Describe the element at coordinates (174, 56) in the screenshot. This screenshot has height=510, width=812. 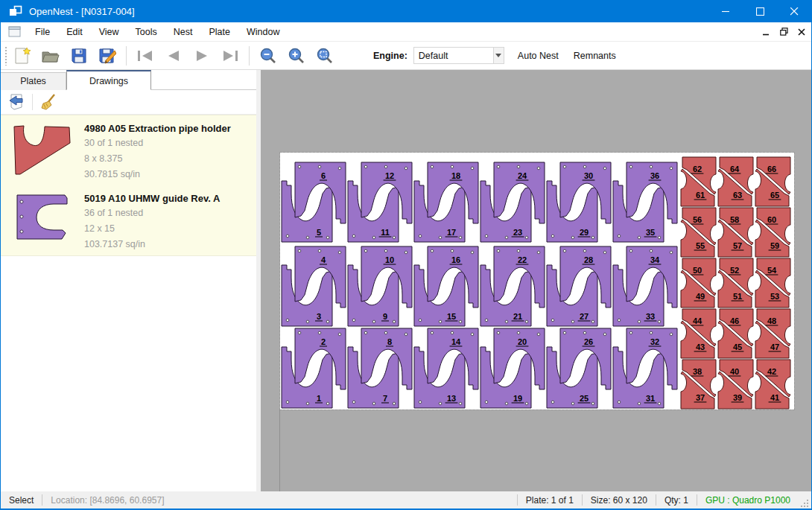
I see `previous-arrow-icon` at that location.